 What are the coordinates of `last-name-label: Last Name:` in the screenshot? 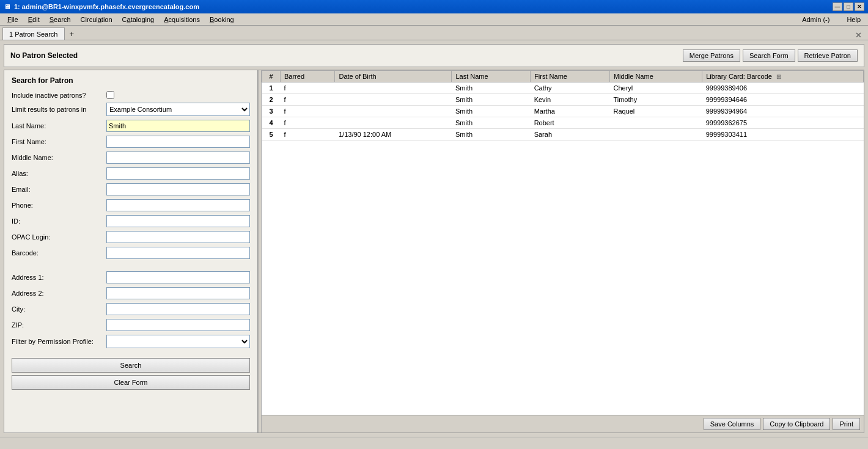 It's located at (59, 126).